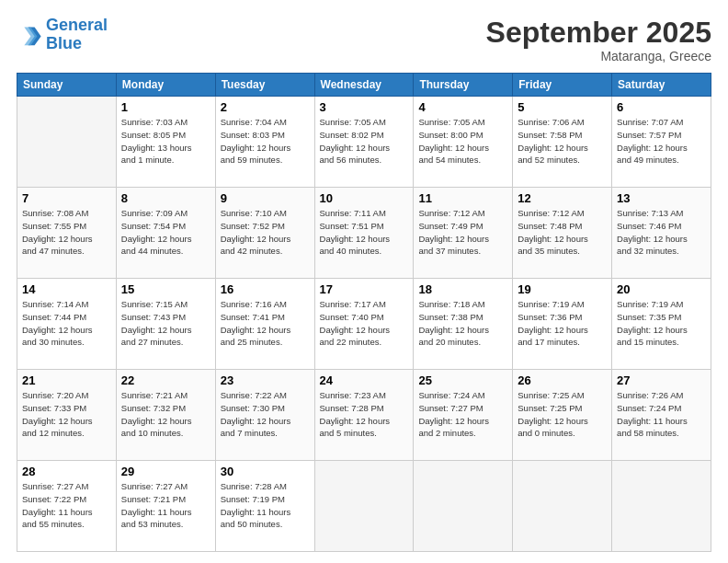 Image resolution: width=728 pixels, height=563 pixels. Describe the element at coordinates (662, 234) in the screenshot. I see `calendar-cell: 13Sunrise: 7:13 AMSunset: 7:46 PMDayligh…` at that location.